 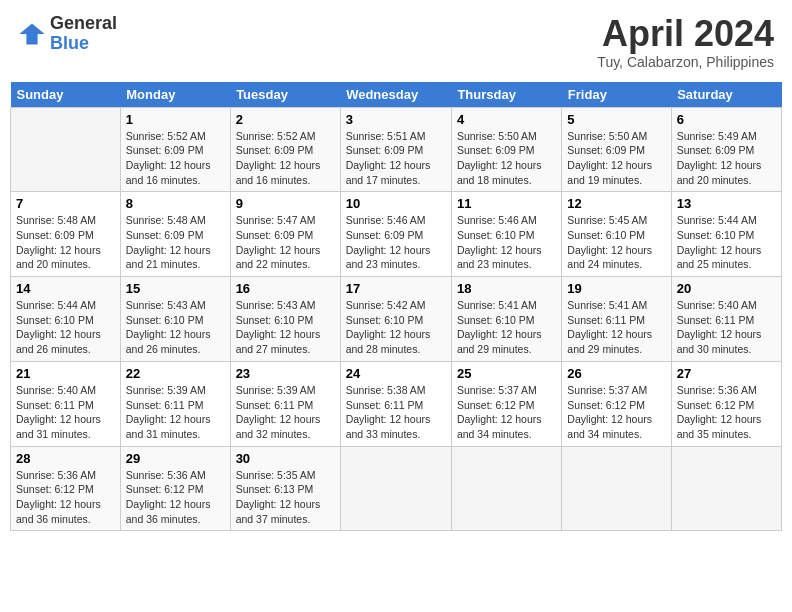 What do you see at coordinates (396, 404) in the screenshot?
I see `calendar-cell: 24Sunrise: 5:38 AMSunset: 6:11 PMDayligh…` at bounding box center [396, 404].